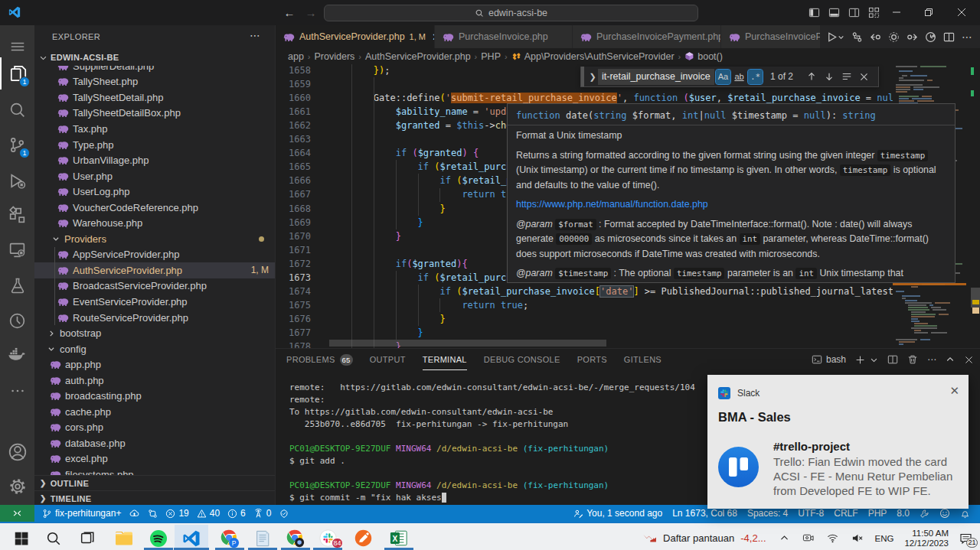  What do you see at coordinates (593, 360) in the screenshot?
I see `panel-tab-ports: PORTS` at bounding box center [593, 360].